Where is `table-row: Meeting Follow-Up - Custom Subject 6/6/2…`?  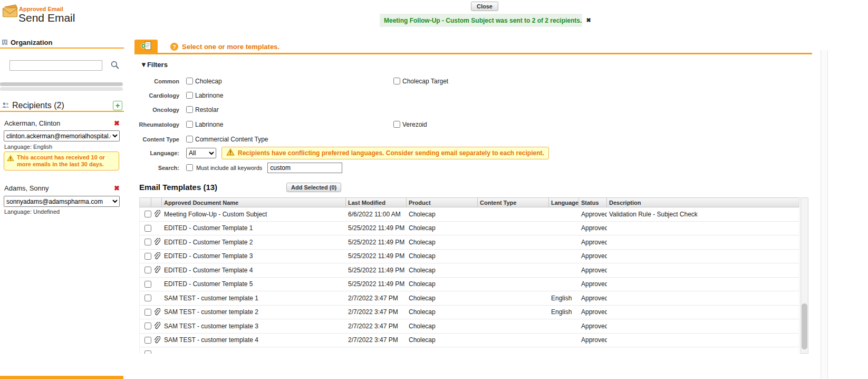 table-row: Meeting Follow-Up - Custom Subject 6/6/2… is located at coordinates (469, 214).